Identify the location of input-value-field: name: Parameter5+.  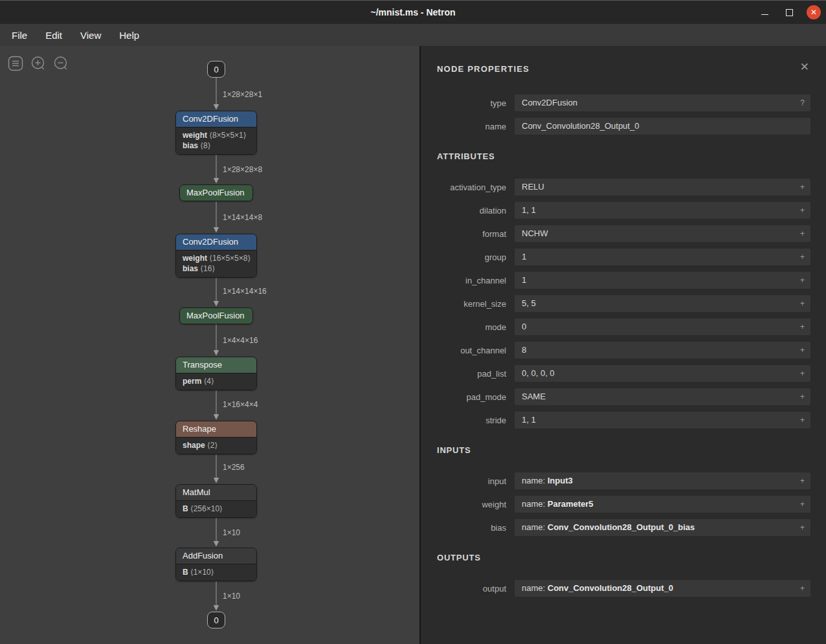
(663, 504).